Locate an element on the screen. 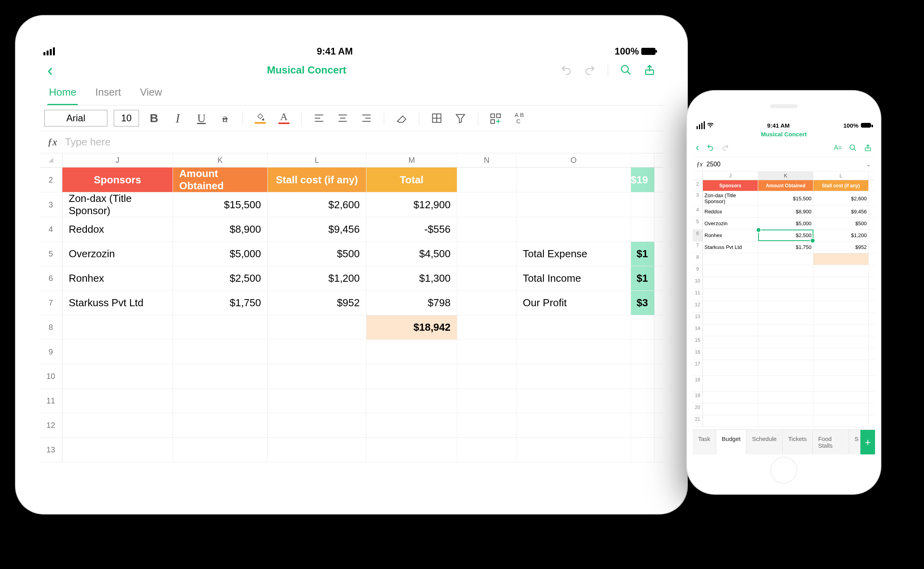  row-header: 21 is located at coordinates (698, 421).